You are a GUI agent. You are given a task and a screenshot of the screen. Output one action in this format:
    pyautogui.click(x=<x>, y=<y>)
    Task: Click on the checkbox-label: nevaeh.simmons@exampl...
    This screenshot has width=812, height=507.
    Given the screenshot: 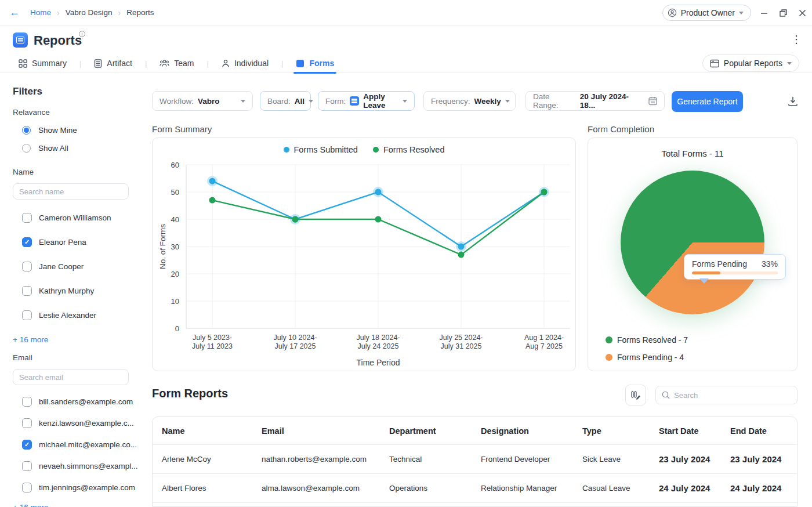 What is the action you would take?
    pyautogui.click(x=88, y=466)
    